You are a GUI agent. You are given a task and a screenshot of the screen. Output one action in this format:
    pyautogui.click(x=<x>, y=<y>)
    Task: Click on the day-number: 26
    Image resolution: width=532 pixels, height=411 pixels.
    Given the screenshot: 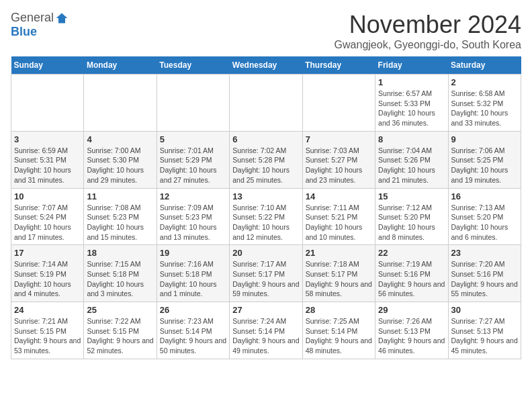 What is the action you would take?
    pyautogui.click(x=193, y=310)
    